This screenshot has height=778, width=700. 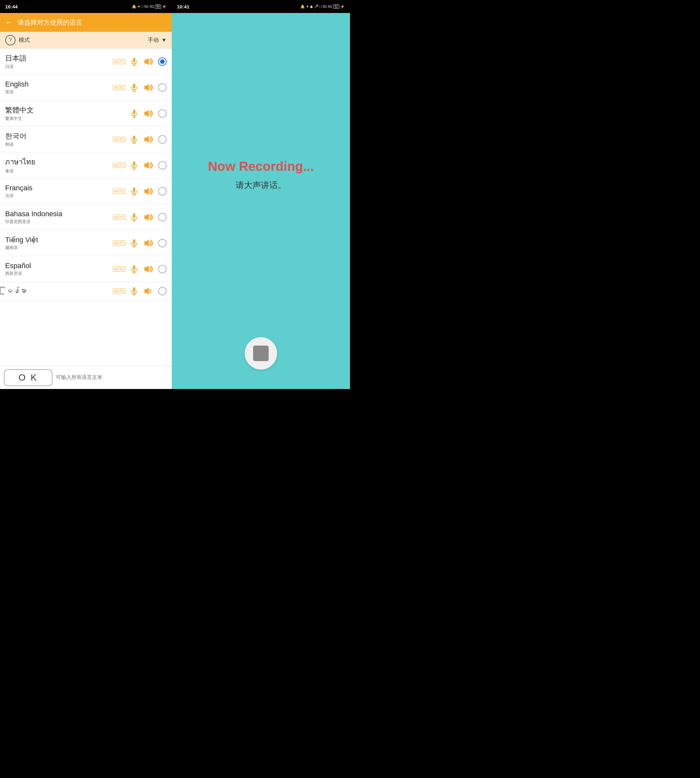 I want to click on network-5g-right: 5G, so click(x=325, y=7).